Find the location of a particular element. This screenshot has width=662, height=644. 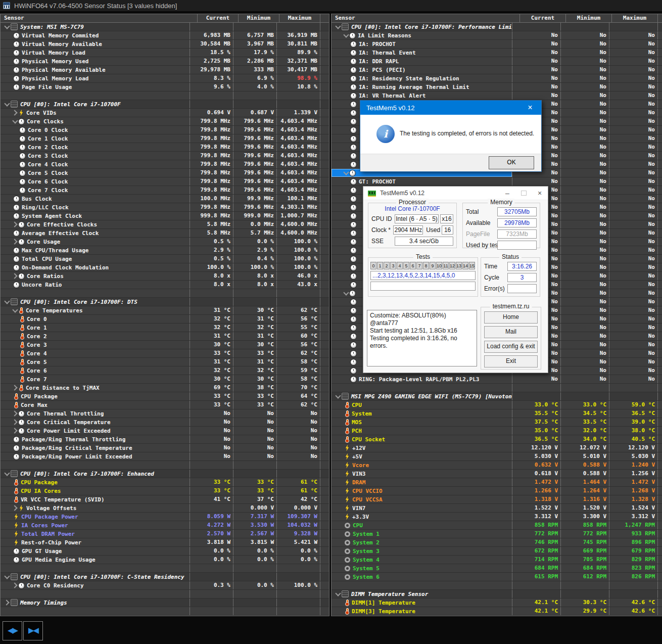

sensor-row: CPU Package Power8.059 W7.317 W109.307 W is located at coordinates (165, 517).